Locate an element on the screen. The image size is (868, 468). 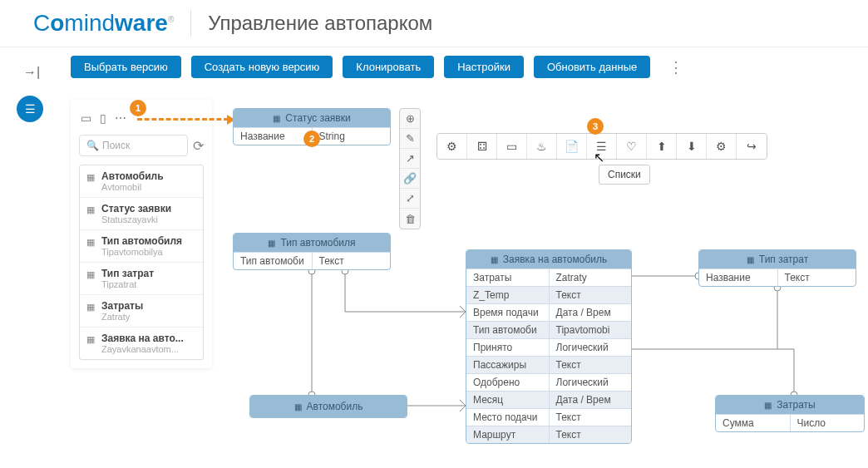
delete-icon: 🗑 is located at coordinates (410, 219).